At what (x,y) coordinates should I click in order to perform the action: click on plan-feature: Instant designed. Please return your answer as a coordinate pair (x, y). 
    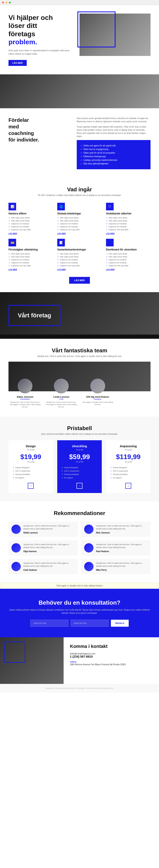
    Looking at the image, I should click on (31, 468).